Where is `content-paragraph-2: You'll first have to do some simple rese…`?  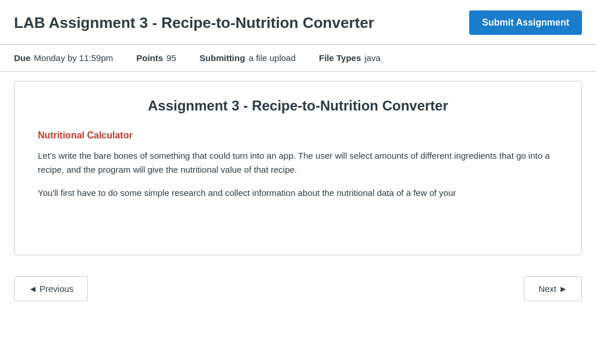
content-paragraph-2: You'll first have to do some simple rese… is located at coordinates (298, 193).